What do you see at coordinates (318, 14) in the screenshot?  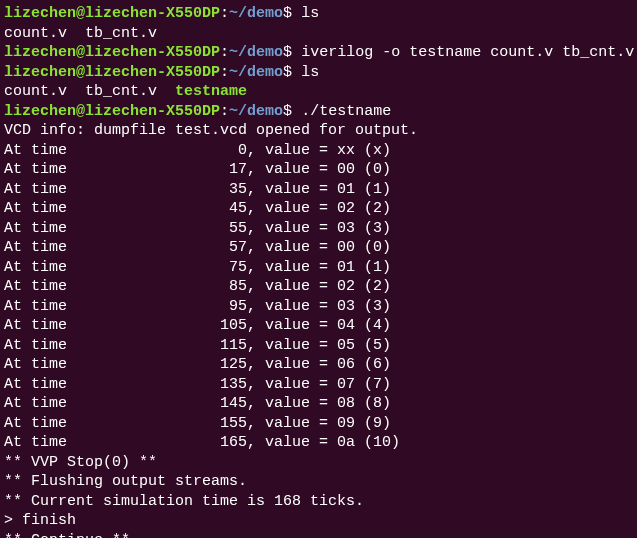 I see `prompt-line-1: lizechen@lizechen-X550DP:~/demo$ ls` at bounding box center [318, 14].